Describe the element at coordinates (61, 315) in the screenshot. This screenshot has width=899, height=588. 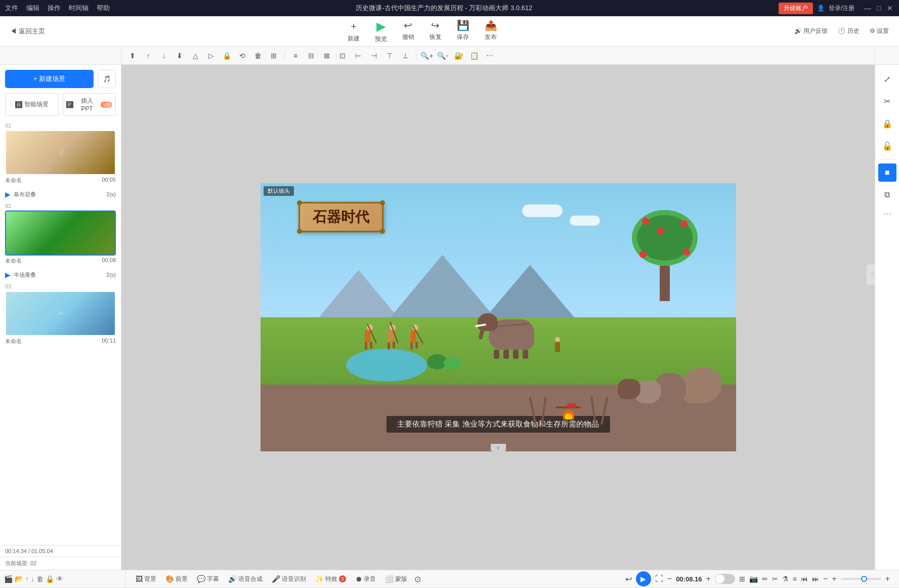
I see `scene-item-03: 03 📖 未命名 00:11` at that location.